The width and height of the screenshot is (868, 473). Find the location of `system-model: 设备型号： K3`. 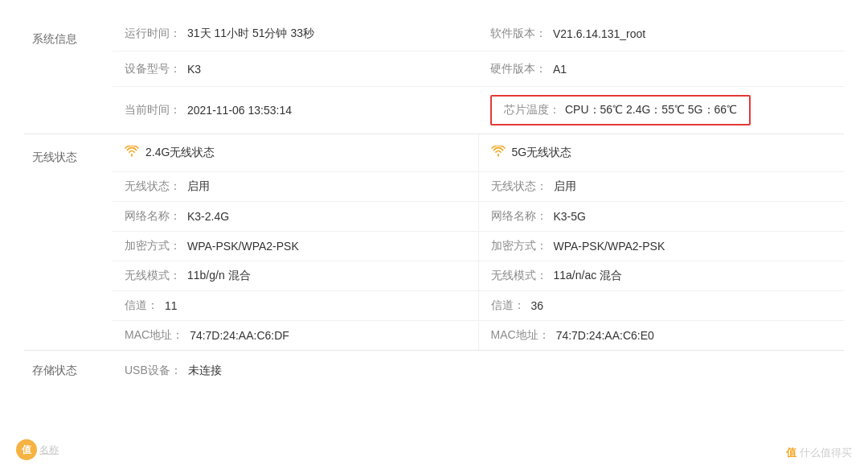

system-model: 设备型号： K3 is located at coordinates (296, 69).